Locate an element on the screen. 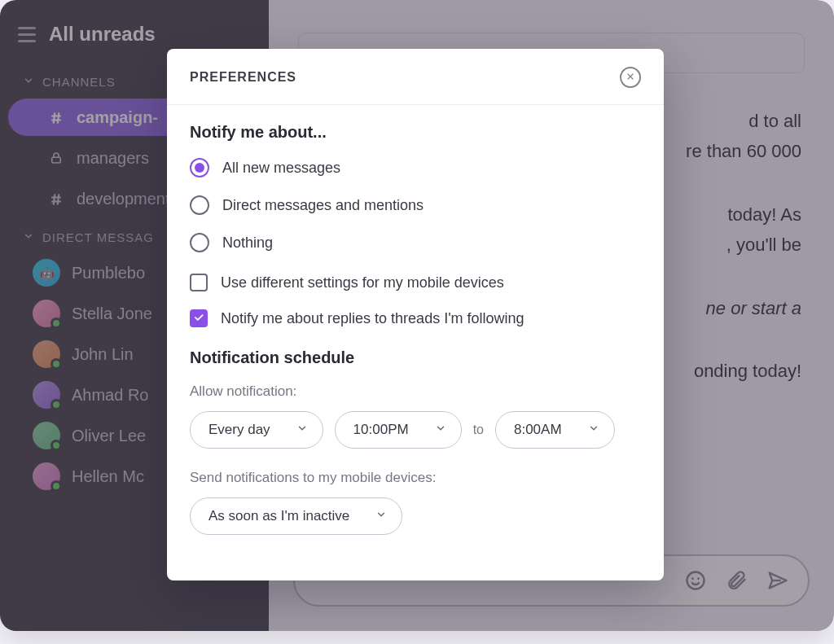 Image resolution: width=834 pixels, height=644 pixels. frequency-select: Every day is located at coordinates (257, 430).